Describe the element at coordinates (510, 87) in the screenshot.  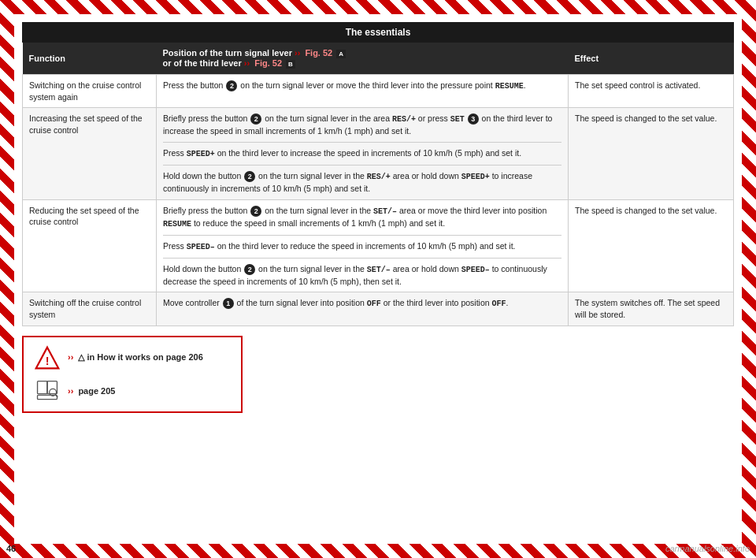
I see `resume-label: RESUME` at that location.